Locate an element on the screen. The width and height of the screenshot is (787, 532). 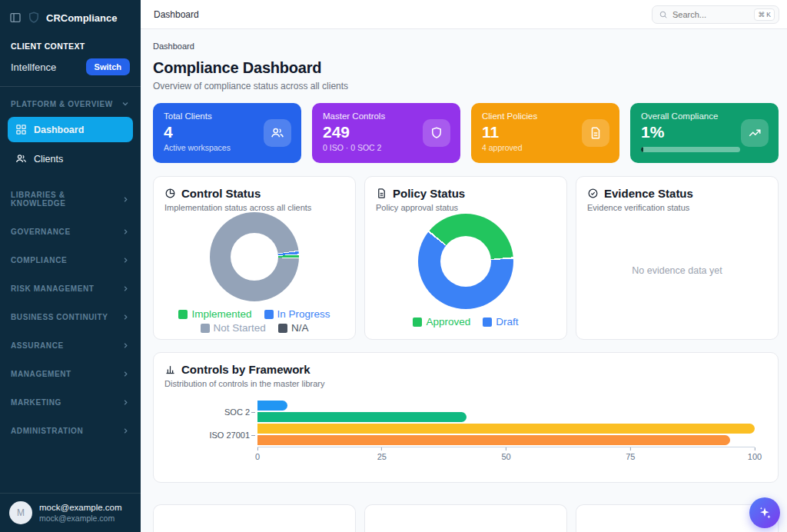
control-status-card: Control Status Implementation status acr… is located at coordinates (254, 258).